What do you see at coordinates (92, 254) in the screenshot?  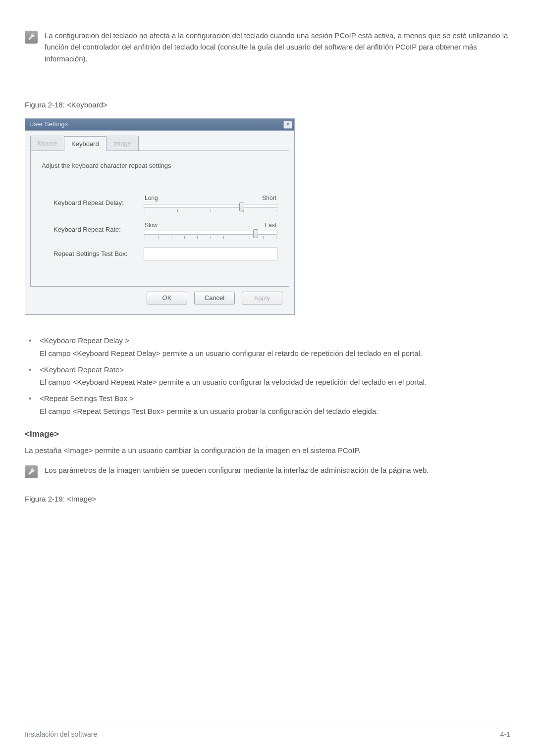 I see `label-test-box: Repeat Settings Test Box:` at bounding box center [92, 254].